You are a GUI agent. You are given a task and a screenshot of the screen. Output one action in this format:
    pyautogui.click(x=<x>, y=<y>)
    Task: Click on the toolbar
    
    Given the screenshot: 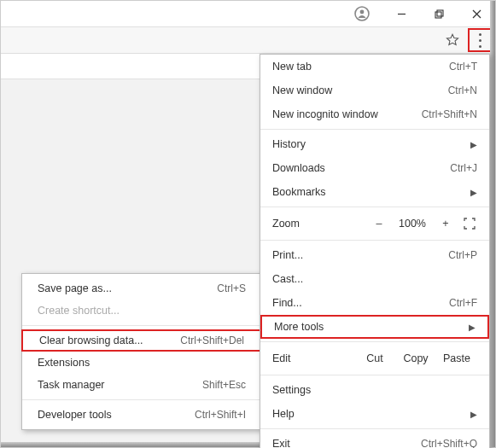 What is the action you would take?
    pyautogui.click(x=248, y=40)
    